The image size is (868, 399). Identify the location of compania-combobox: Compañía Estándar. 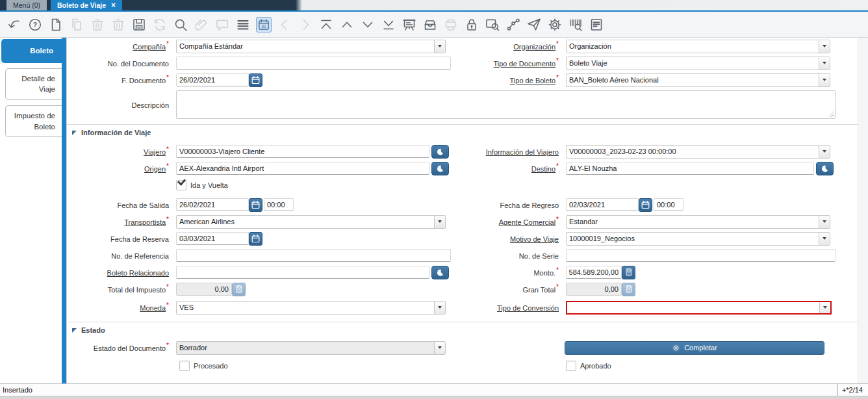
(311, 47).